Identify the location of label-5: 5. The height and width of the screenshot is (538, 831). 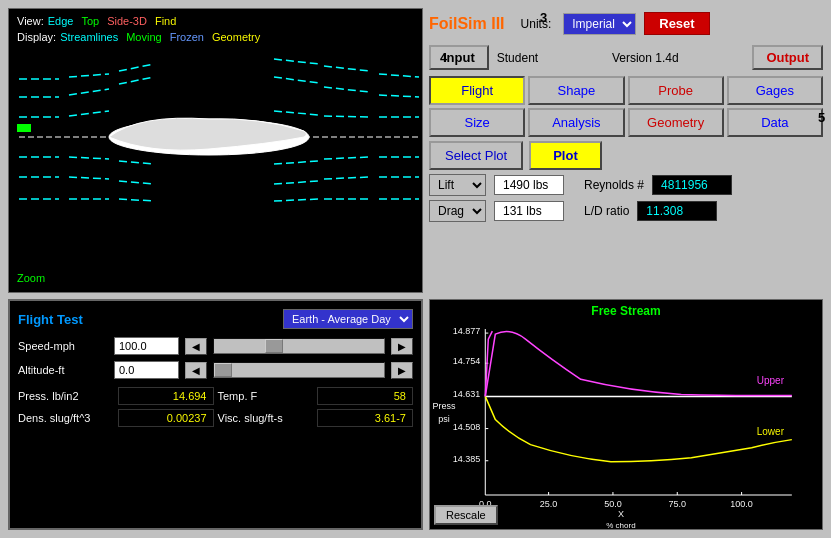
(822, 118).